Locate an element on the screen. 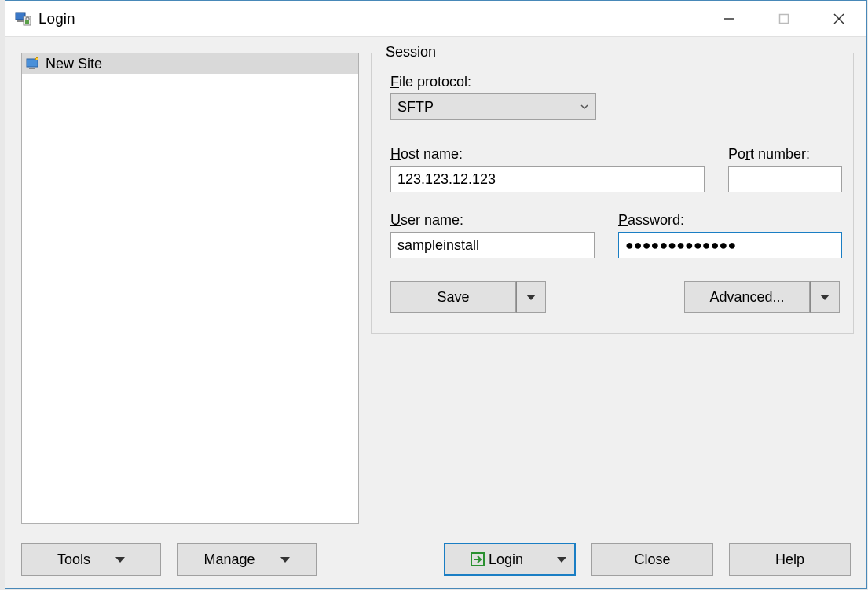 The height and width of the screenshot is (590, 868). site-item-label: New Site is located at coordinates (74, 64).